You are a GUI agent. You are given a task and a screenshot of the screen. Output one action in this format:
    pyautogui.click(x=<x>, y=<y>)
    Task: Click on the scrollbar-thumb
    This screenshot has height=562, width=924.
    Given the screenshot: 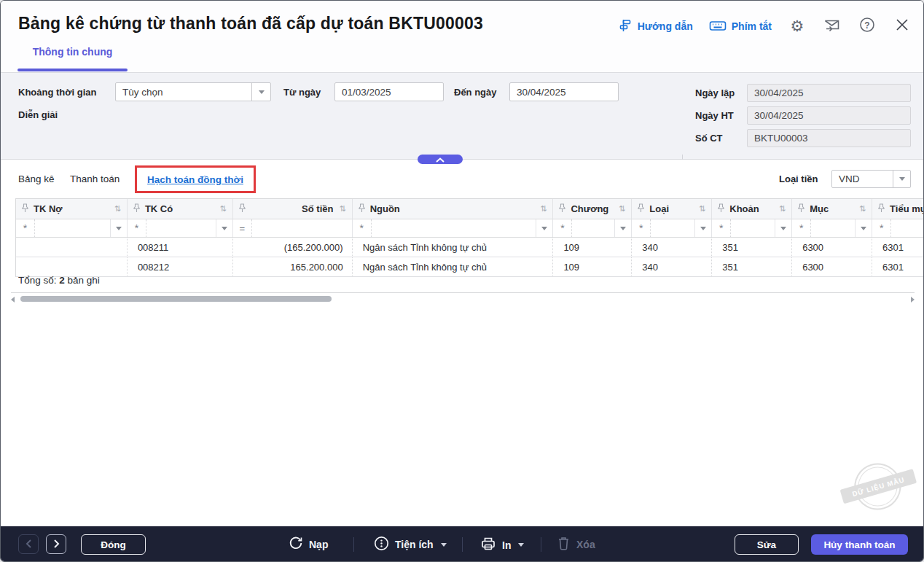 What is the action you would take?
    pyautogui.click(x=176, y=299)
    